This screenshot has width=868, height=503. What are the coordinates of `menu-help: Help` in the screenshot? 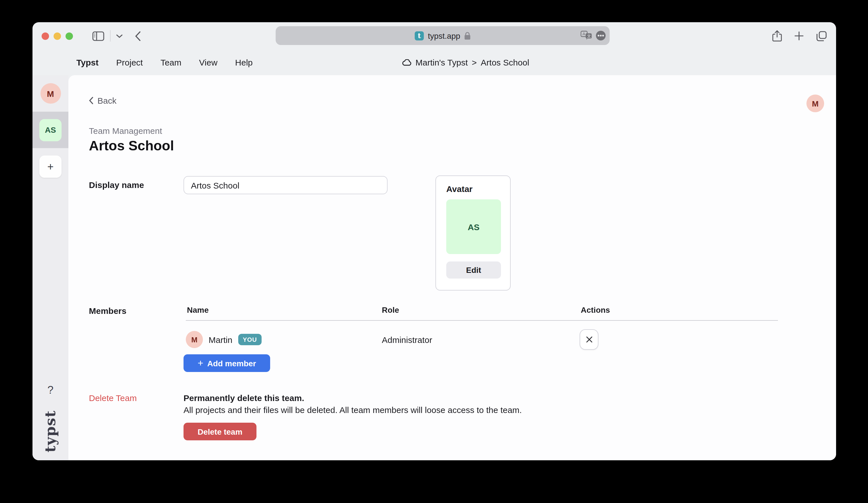 It's located at (244, 62).